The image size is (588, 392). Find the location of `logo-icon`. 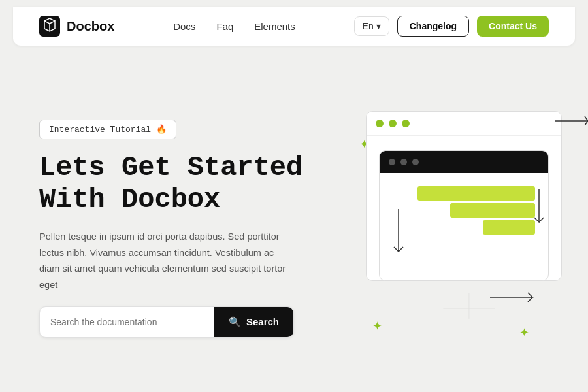

logo-icon is located at coordinates (50, 26).